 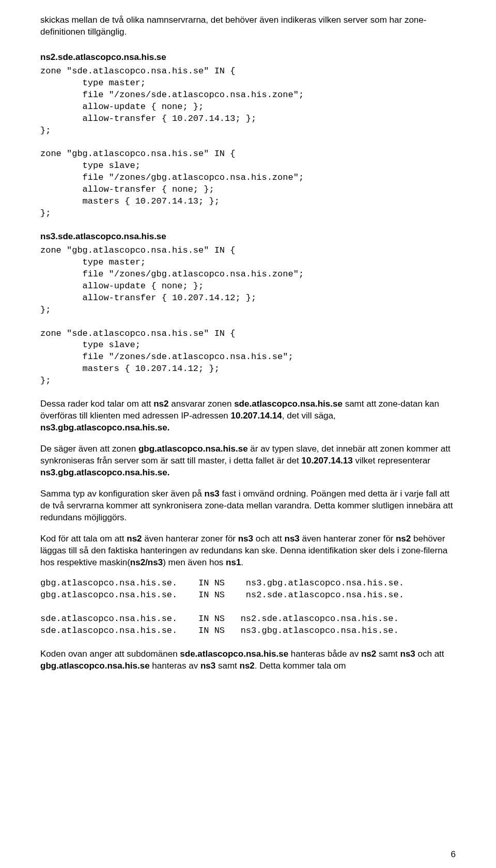 What do you see at coordinates (175, 665) in the screenshot?
I see `text: hanteras av` at bounding box center [175, 665].